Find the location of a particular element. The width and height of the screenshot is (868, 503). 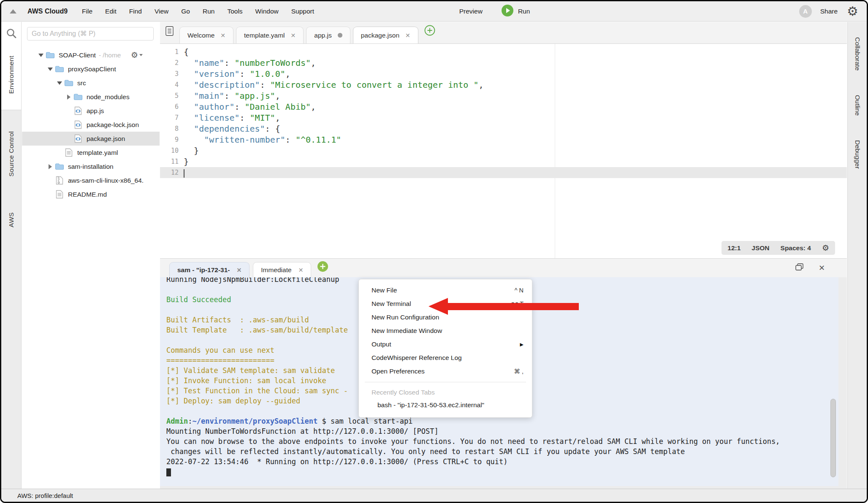

terminal-line: 2022-07-22 13:54:46 * Running on http://… is located at coordinates (502, 462).